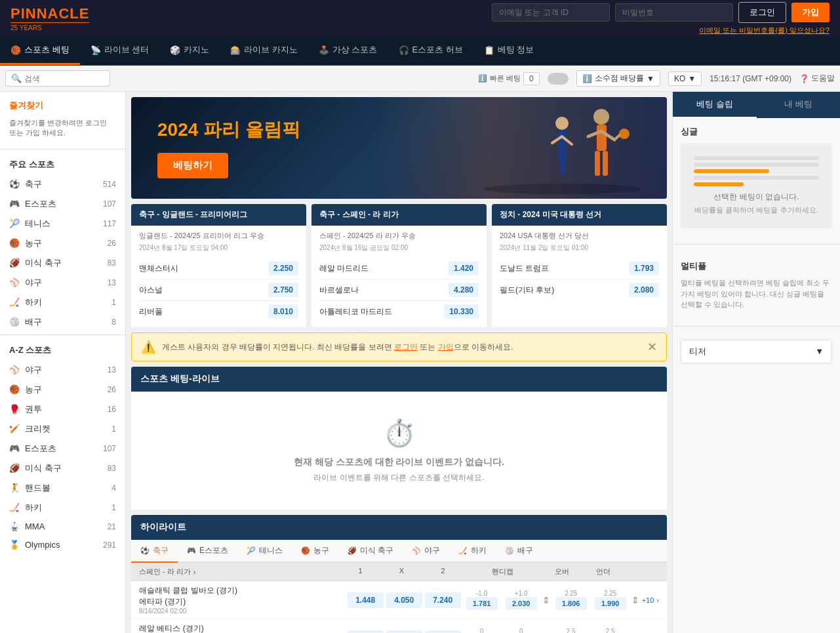 This screenshot has width=840, height=633. What do you see at coordinates (644, 268) in the screenshot?
I see `bet-odds-2-0: 1.793` at bounding box center [644, 268].